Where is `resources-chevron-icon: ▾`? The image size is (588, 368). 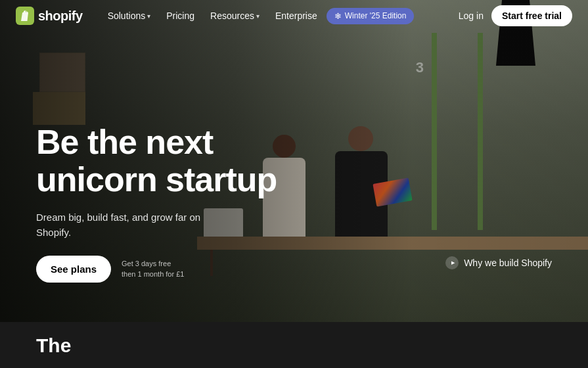 resources-chevron-icon: ▾ is located at coordinates (258, 16).